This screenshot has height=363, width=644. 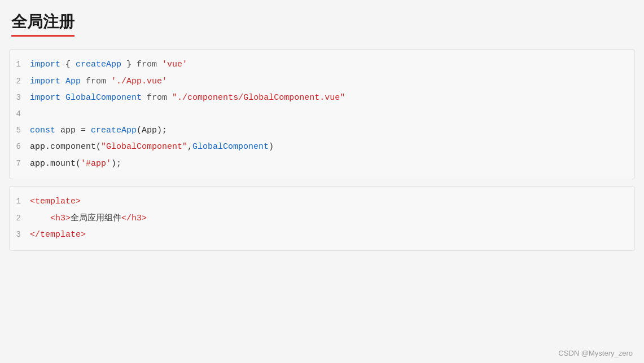 What do you see at coordinates (595, 353) in the screenshot?
I see `footer: CSDN @Mystery_zero` at bounding box center [595, 353].